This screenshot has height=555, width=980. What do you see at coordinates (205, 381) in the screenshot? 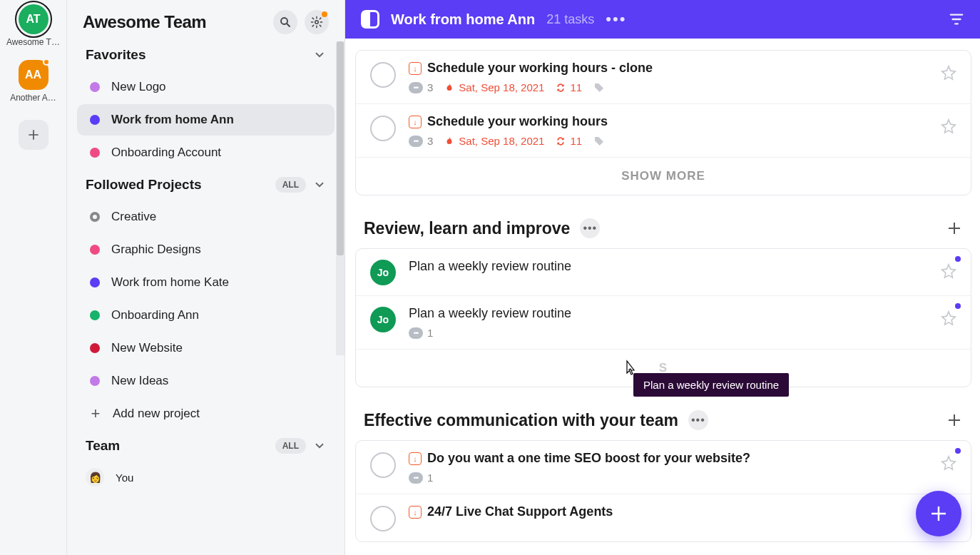
I see `sidebar-item-new-ideas: New Ideas` at bounding box center [205, 381].